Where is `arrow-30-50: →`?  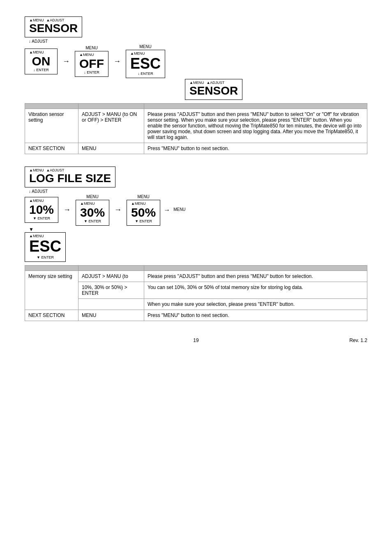
arrow-30-50: → is located at coordinates (118, 210).